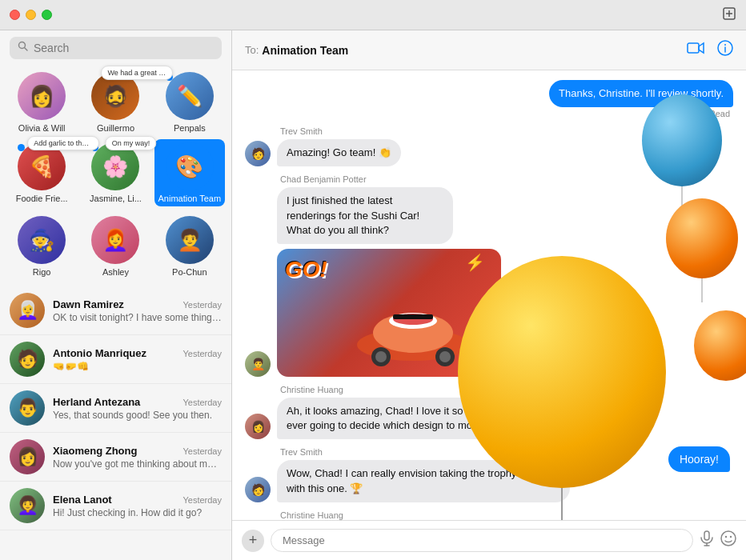 The image size is (746, 560). What do you see at coordinates (99, 354) in the screenshot?
I see `conv-name-antonio: Antonio Manriquez` at bounding box center [99, 354].